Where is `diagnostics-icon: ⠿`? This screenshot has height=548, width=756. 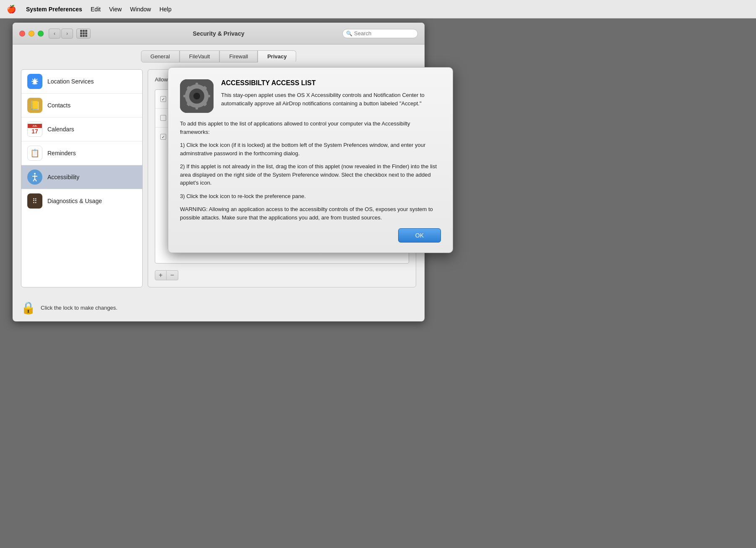
diagnostics-icon: ⠿ is located at coordinates (35, 201).